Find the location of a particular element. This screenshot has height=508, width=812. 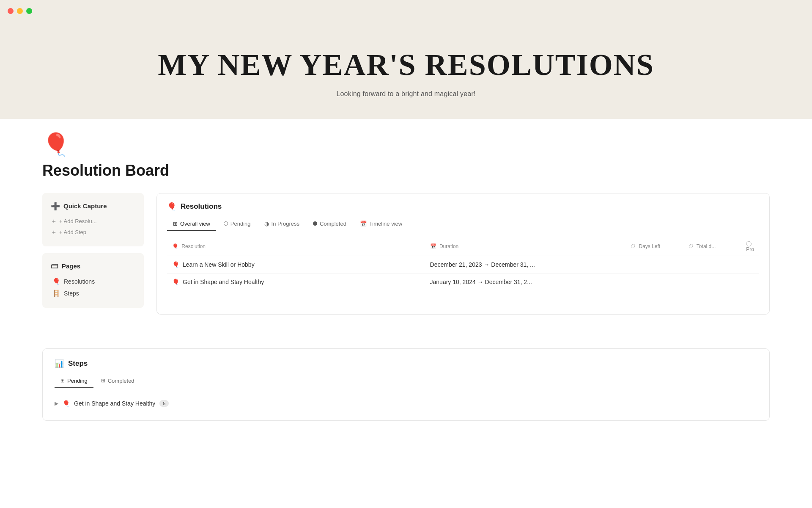

quick-capture-icon: ➕ is located at coordinates (55, 206).